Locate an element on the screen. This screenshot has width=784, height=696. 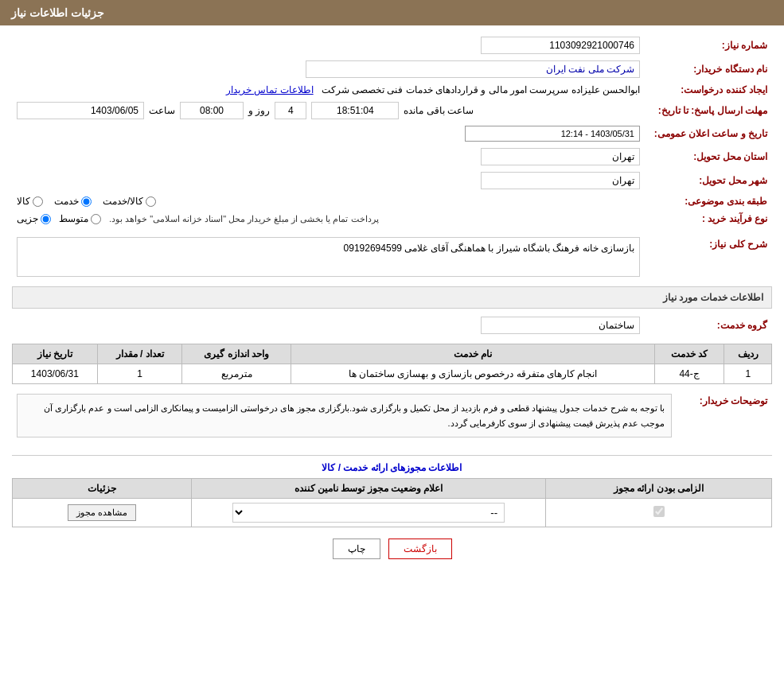
buyer-note-content: با توجه به شرح خدمات جدول پیشنهاد قطعی و… is located at coordinates (344, 415).